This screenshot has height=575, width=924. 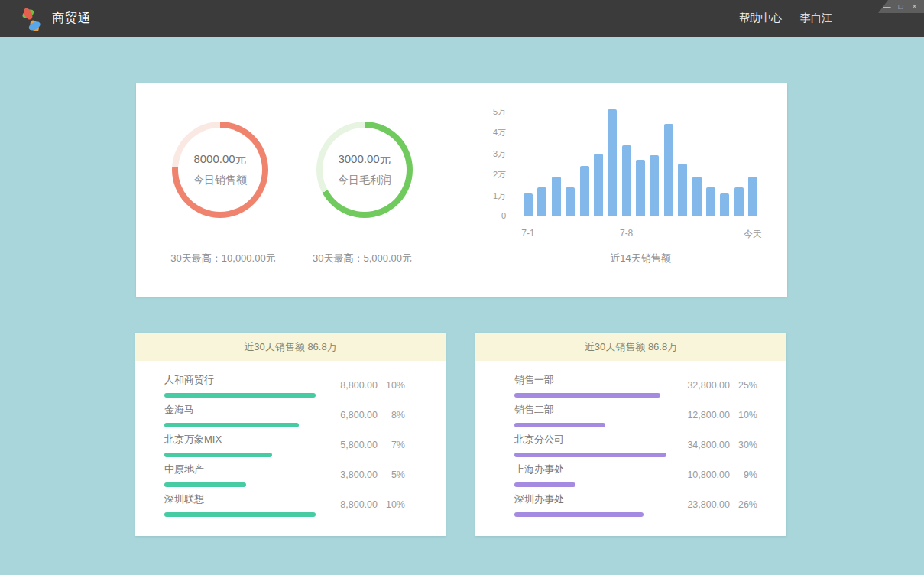 I want to click on maximize-button: □, so click(x=900, y=7).